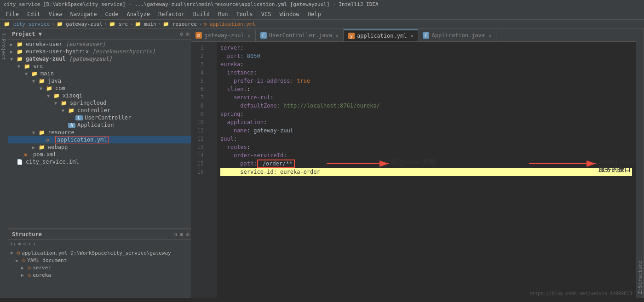 The width and height of the screenshot is (644, 302). What do you see at coordinates (13, 51) in the screenshot?
I see `tree-arrow-1: ▶` at bounding box center [13, 51].